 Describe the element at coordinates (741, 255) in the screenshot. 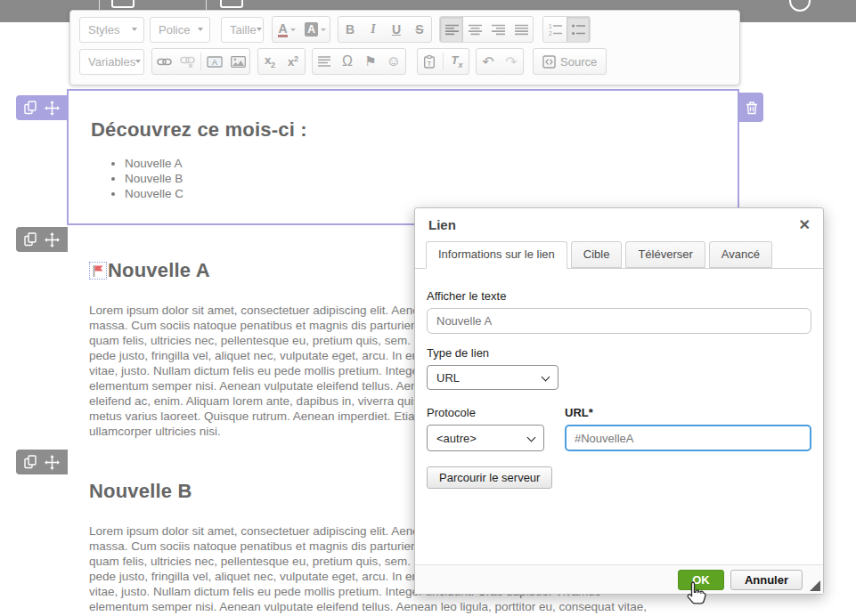

I see `tab-advanced: Avancé` at that location.